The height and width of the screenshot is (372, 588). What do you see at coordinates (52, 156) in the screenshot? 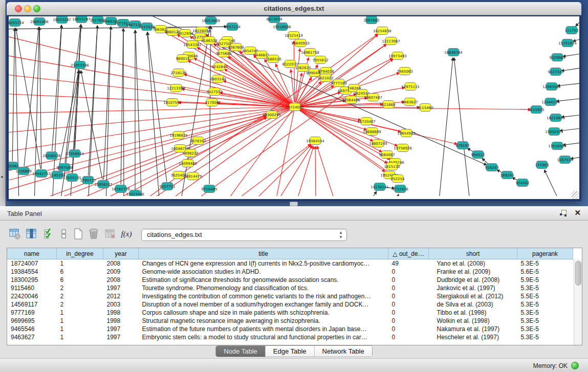
I see `graph-node: 20206576` at bounding box center [52, 156].